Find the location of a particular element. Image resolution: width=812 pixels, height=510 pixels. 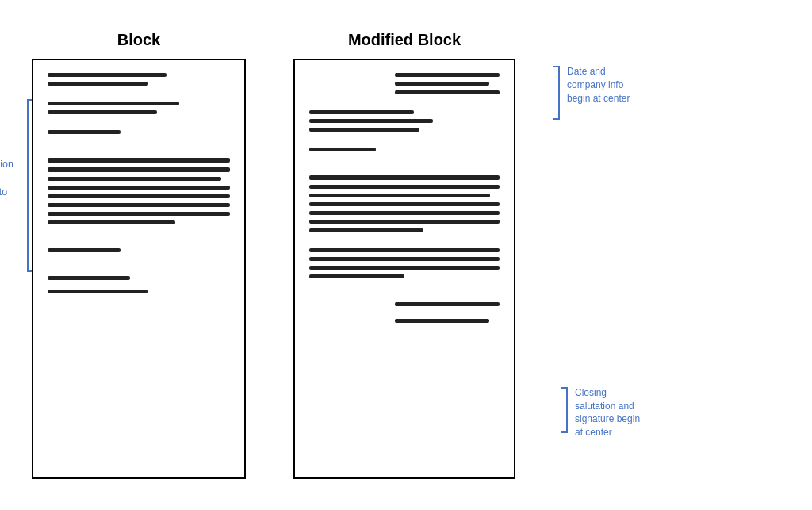

modified-block-title: Modified Block is located at coordinates (404, 40).